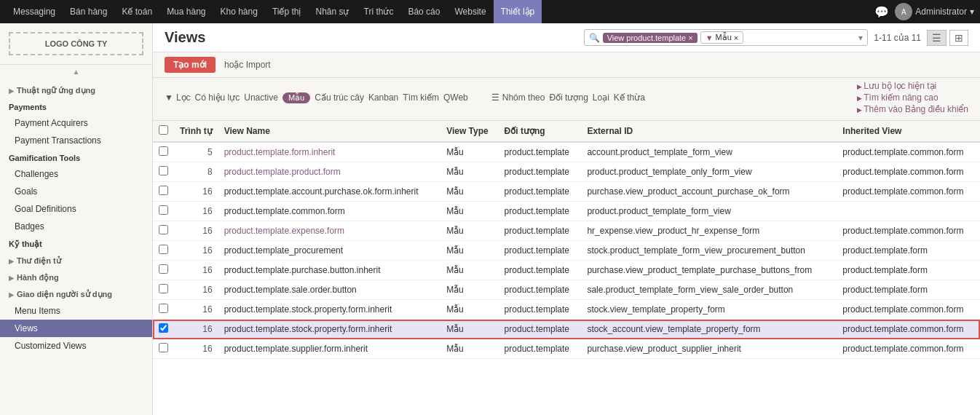 This screenshot has height=415, width=980. Describe the element at coordinates (882, 12) in the screenshot. I see `chat-icon: 💬` at that location.